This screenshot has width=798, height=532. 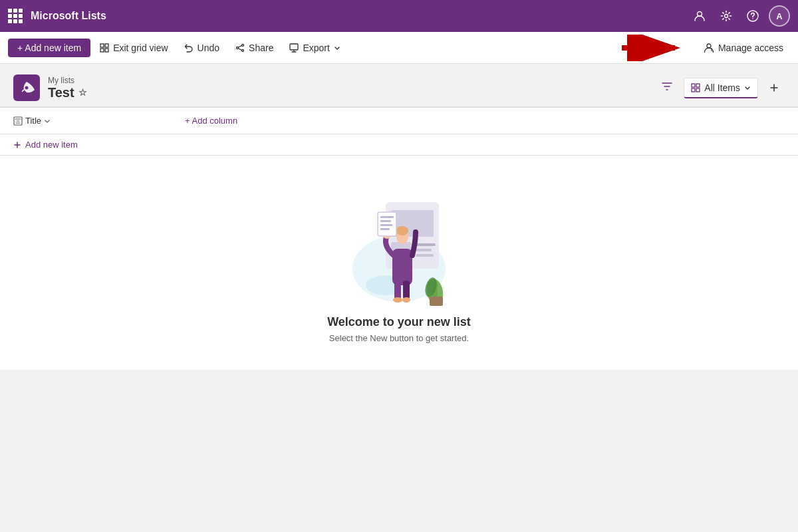 I want to click on add-new-item-row: Add new item, so click(x=399, y=145).